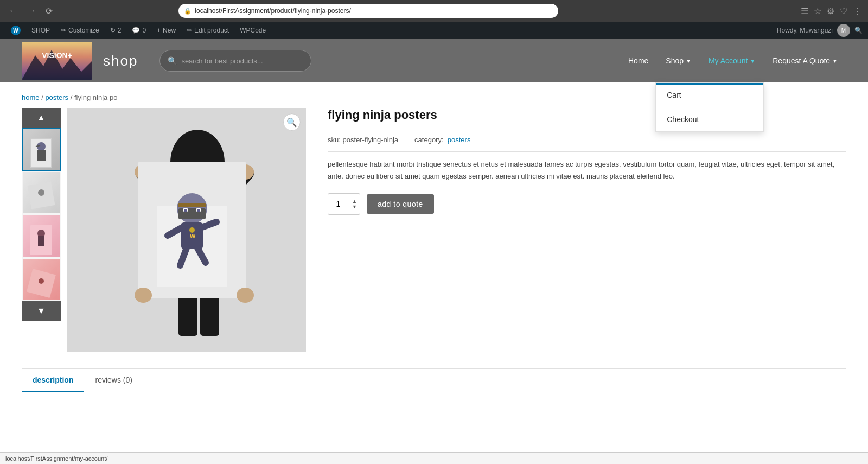 The image size is (868, 464). I want to click on wp-admin-bar: W SHOP ✏ Customize ↻ 2 💬 0 + New ✏ Edit …, so click(434, 30).